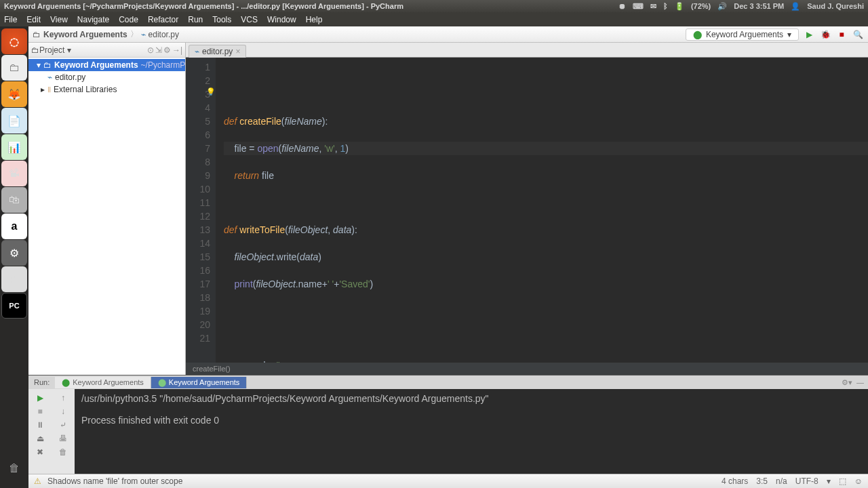 The height and width of the screenshot is (488, 868). What do you see at coordinates (107, 77) in the screenshot?
I see `tree-file: ⌁ editor.py` at bounding box center [107, 77].